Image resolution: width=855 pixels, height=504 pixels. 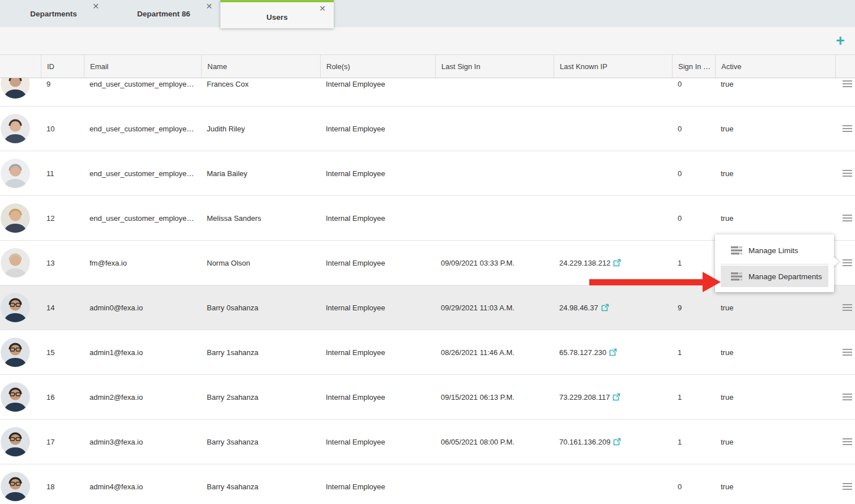 What do you see at coordinates (427, 484) in the screenshot?
I see `table-row: 18 admin4@fexa.io Barry 4sahanza Interna…` at bounding box center [427, 484].